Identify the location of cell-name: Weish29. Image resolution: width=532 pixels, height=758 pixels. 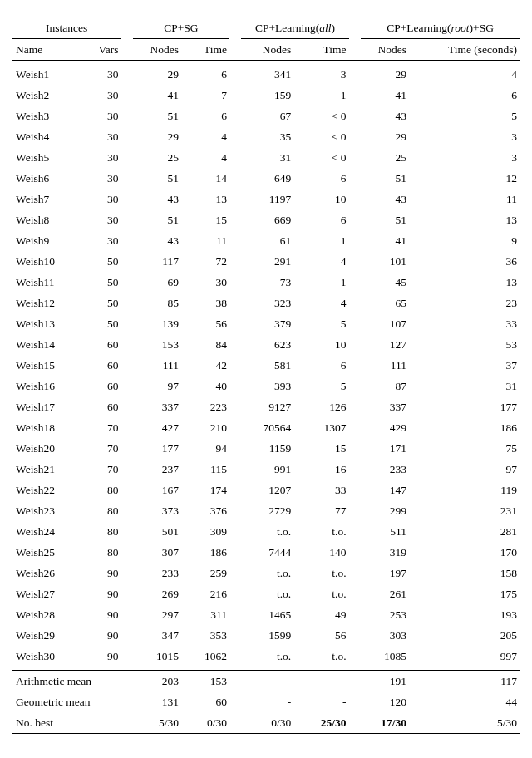
(48, 635).